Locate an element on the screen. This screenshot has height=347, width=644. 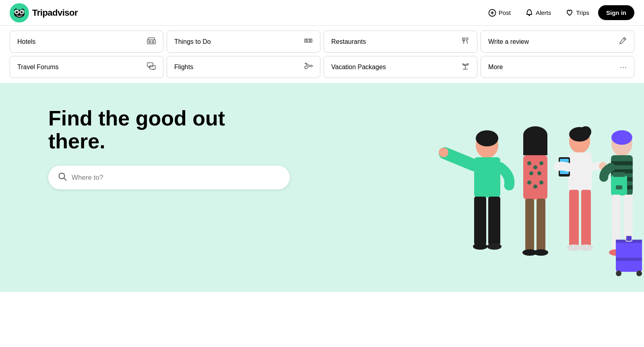
trips-label: Trips is located at coordinates (583, 13).